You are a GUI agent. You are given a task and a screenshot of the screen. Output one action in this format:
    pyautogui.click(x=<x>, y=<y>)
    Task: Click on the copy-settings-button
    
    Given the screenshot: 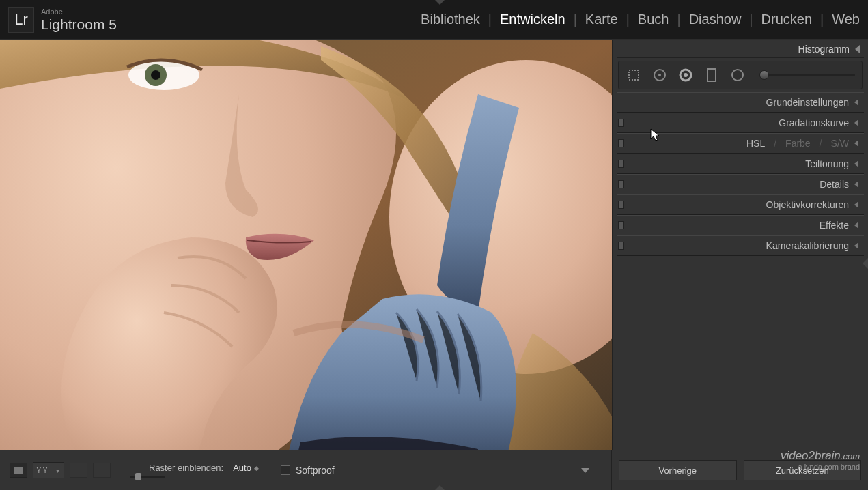 What is the action you would take?
    pyautogui.click(x=102, y=470)
    